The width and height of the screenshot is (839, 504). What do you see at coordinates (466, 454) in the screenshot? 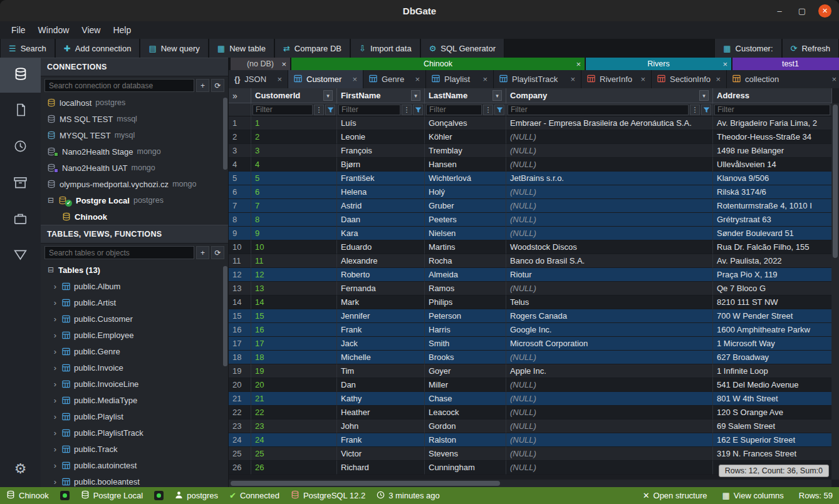
I see `cell-lastname: Stevens` at bounding box center [466, 454].